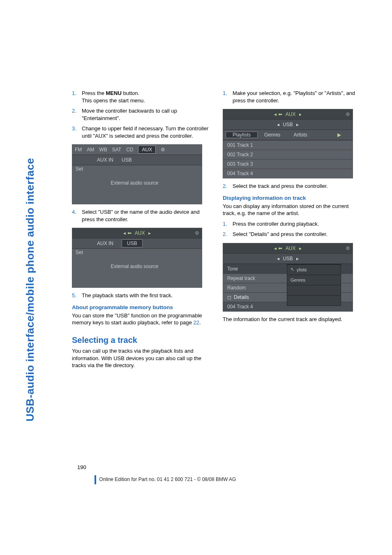 The height and width of the screenshot is (555, 392). Describe the element at coordinates (141, 319) in the screenshot. I see `mem-body: You can store the "USB" function on the …` at that location.